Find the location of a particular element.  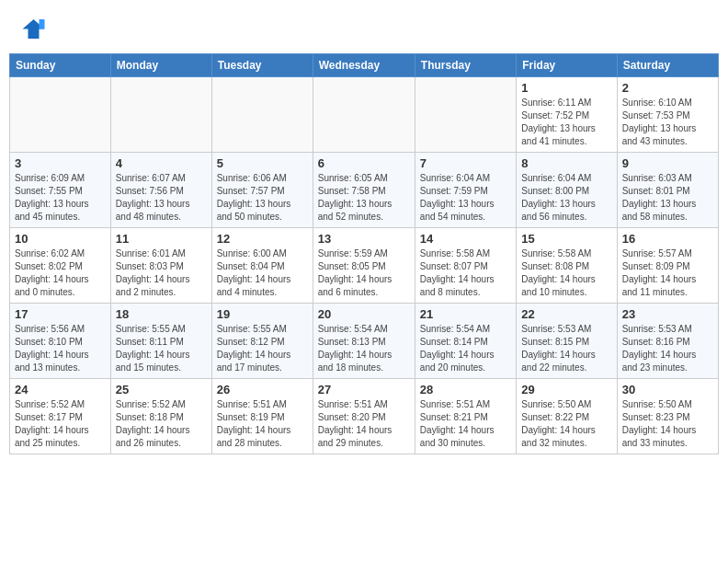

logo-icon is located at coordinates (32, 28).